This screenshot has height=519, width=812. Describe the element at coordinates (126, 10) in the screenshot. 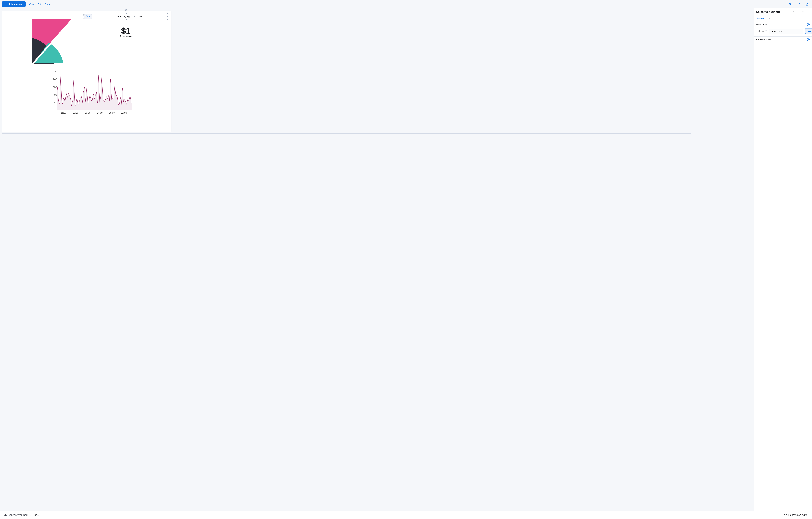

I see `rotate-handle` at that location.